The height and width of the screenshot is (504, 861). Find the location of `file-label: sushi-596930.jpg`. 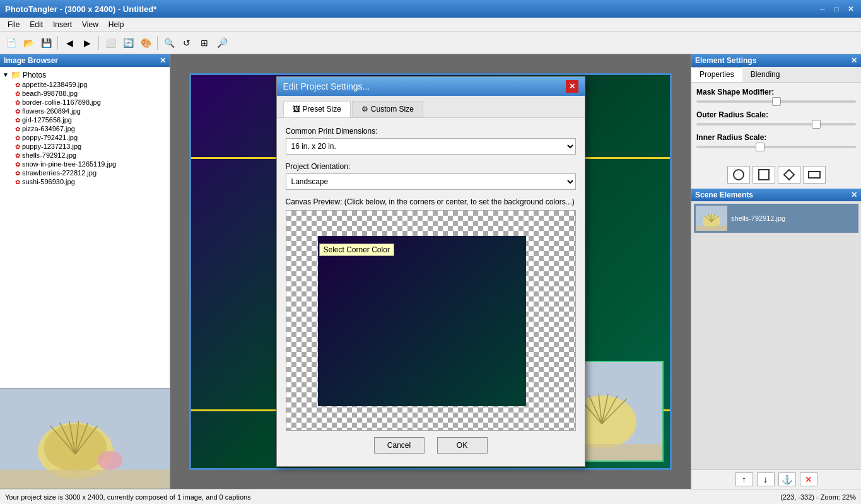

file-label: sushi-596930.jpg is located at coordinates (49, 182).